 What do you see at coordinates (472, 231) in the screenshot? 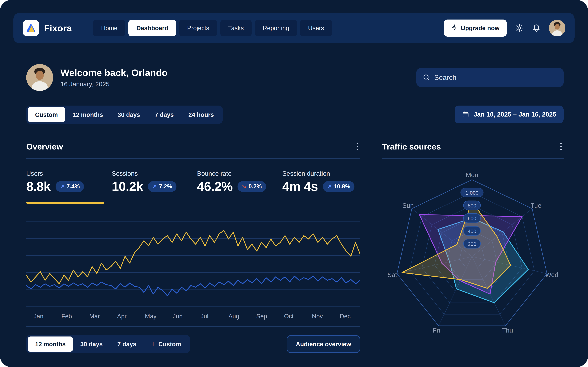
I see `svg-text: 400` at bounding box center [472, 231].